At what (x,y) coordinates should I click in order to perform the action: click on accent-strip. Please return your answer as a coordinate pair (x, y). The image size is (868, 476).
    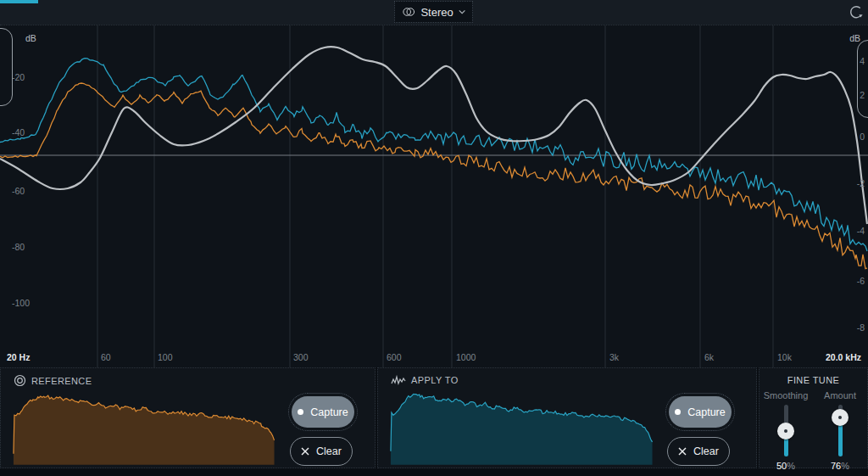
    Looking at the image, I should click on (19, 2).